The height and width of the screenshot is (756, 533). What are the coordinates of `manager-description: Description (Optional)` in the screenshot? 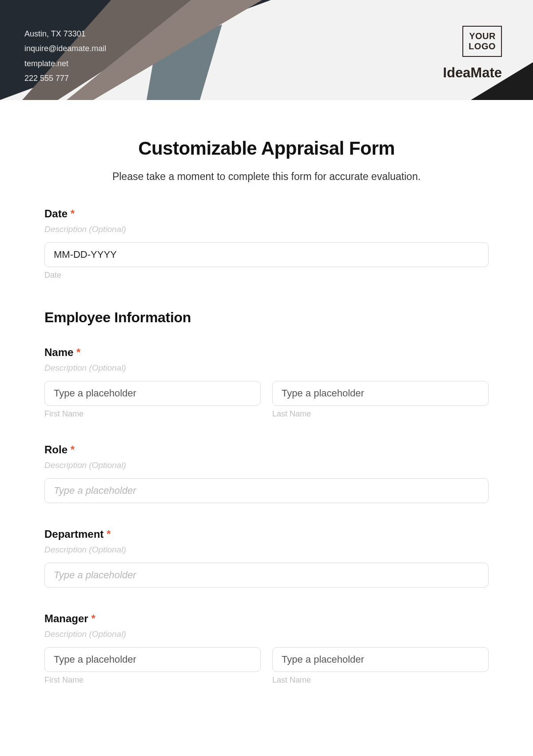 It's located at (266, 634).